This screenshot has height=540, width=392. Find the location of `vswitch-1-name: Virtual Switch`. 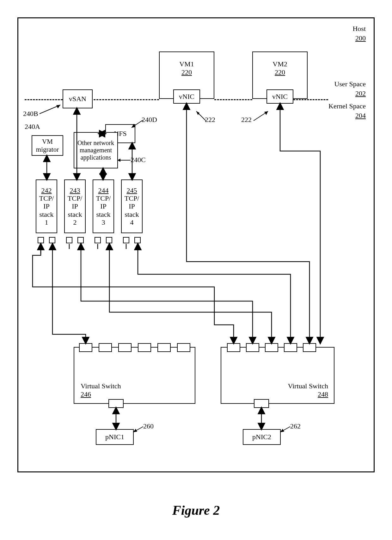

vswitch-1-name: Virtual Switch is located at coordinates (101, 386).